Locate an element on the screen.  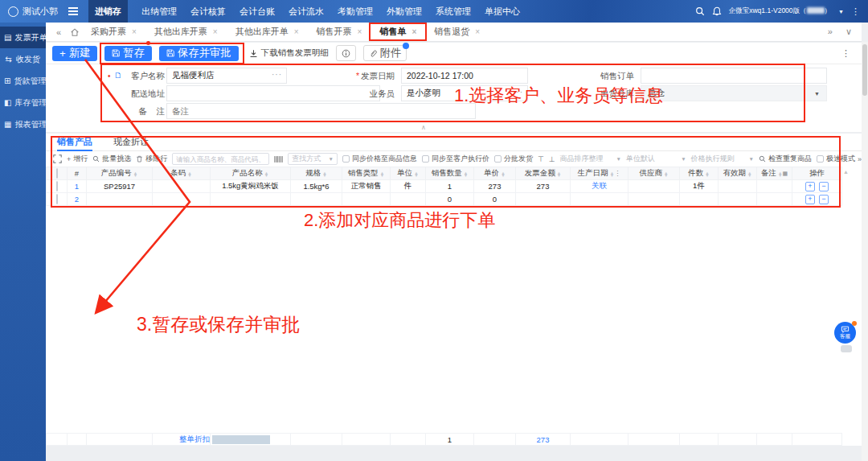
invoice-date-field is located at coordinates (465, 76).